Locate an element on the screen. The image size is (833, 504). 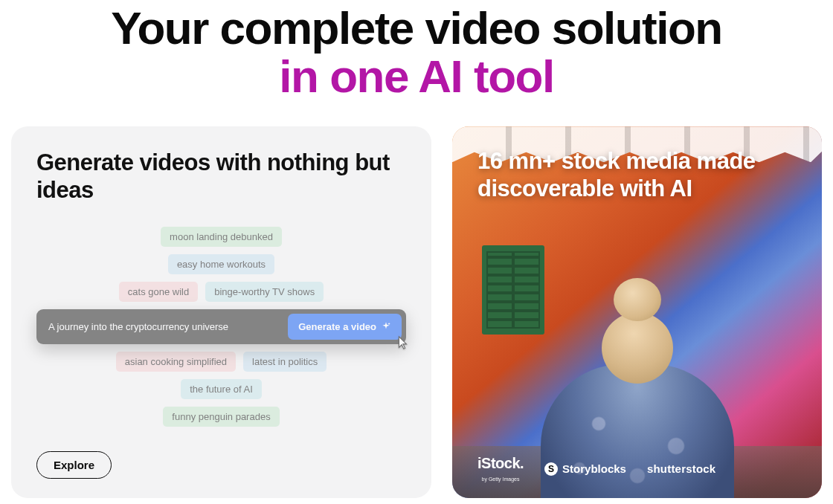
suggestion-chip: asian cooking simplified is located at coordinates (176, 361).